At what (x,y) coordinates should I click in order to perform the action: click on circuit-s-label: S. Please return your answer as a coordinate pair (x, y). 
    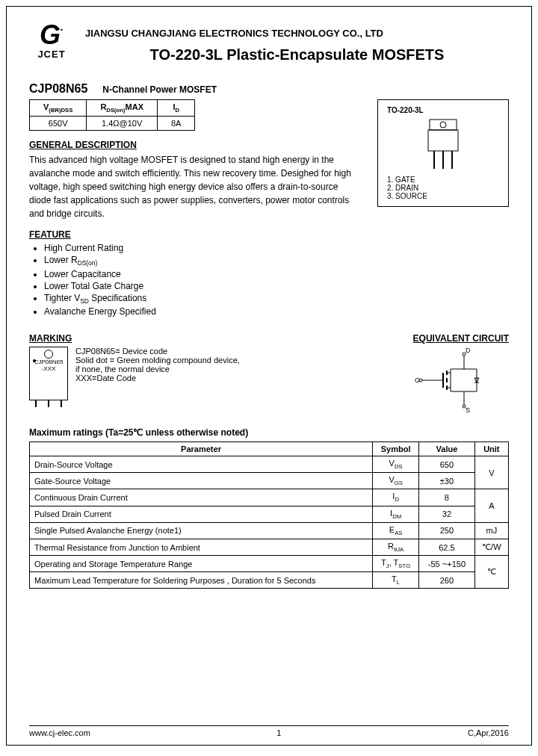
    Looking at the image, I should click on (468, 410).